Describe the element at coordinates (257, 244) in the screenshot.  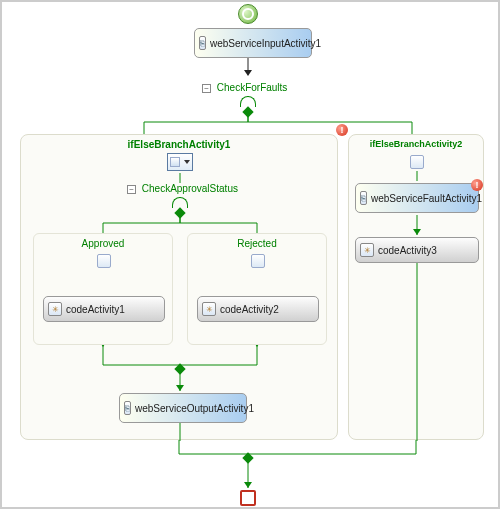
I see `rejected-title: Rejected` at that location.